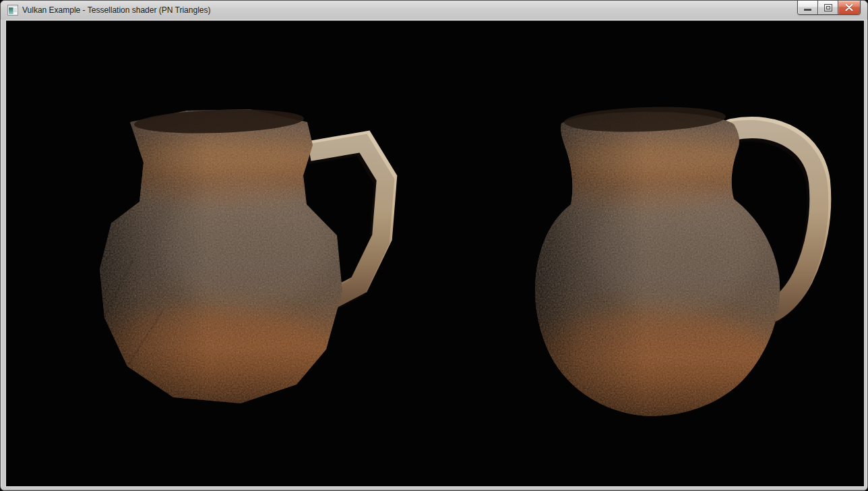 Image resolution: width=868 pixels, height=491 pixels. What do you see at coordinates (807, 9) in the screenshot?
I see `minimize-bar-icon` at bounding box center [807, 9].